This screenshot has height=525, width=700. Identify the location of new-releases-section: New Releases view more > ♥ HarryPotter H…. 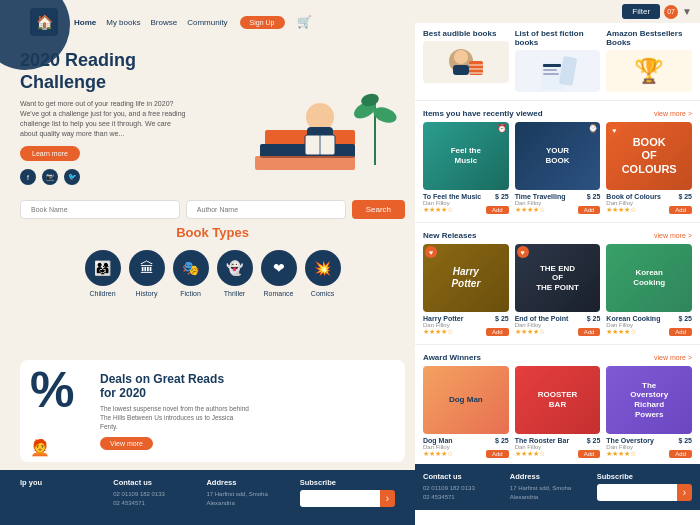
(558, 284).